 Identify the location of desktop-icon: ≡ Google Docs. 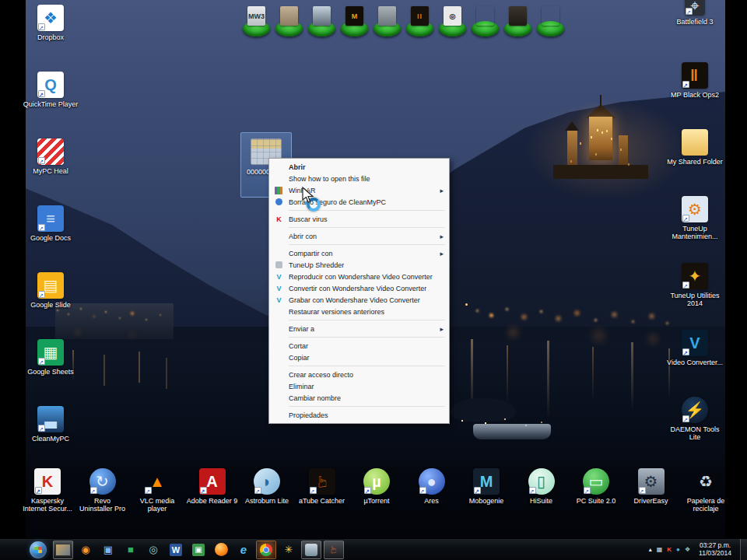
(51, 239).